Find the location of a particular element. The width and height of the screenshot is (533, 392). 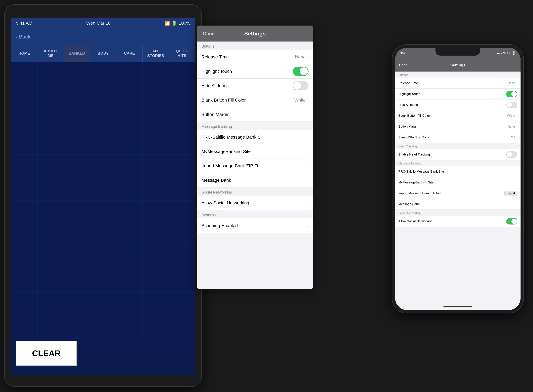

iphone-import-button: Import is located at coordinates (511, 193).